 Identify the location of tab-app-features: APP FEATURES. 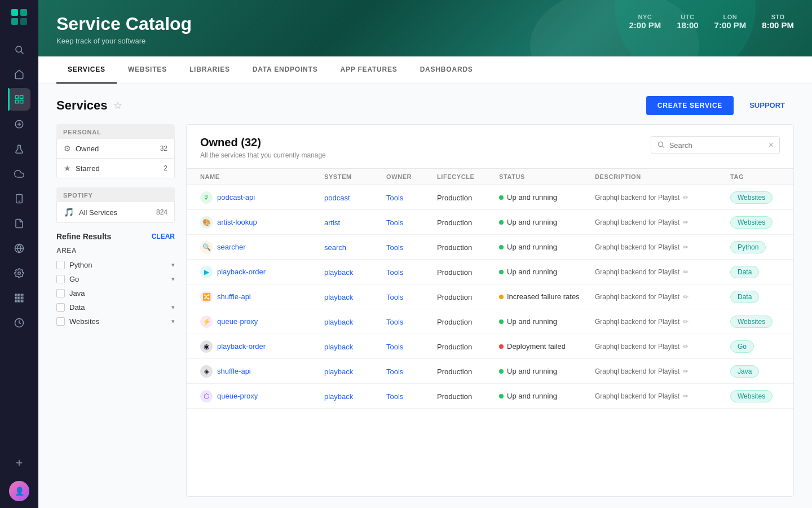
(369, 70).